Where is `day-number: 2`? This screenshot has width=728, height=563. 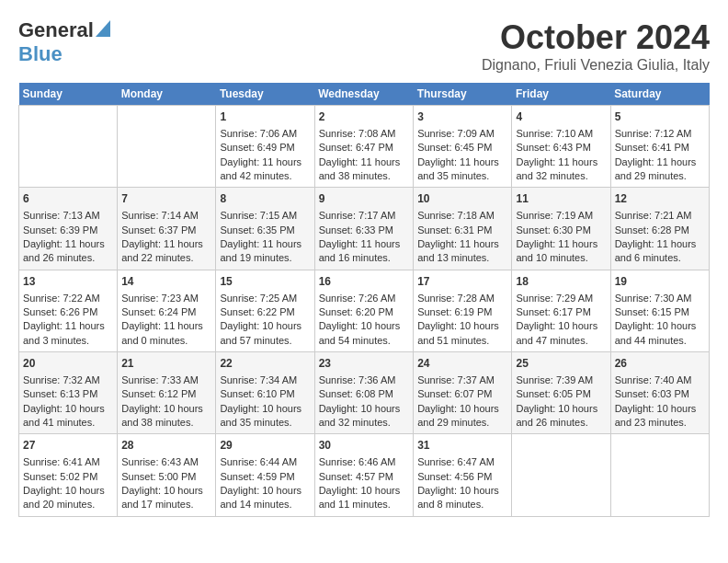 day-number: 2 is located at coordinates (364, 118).